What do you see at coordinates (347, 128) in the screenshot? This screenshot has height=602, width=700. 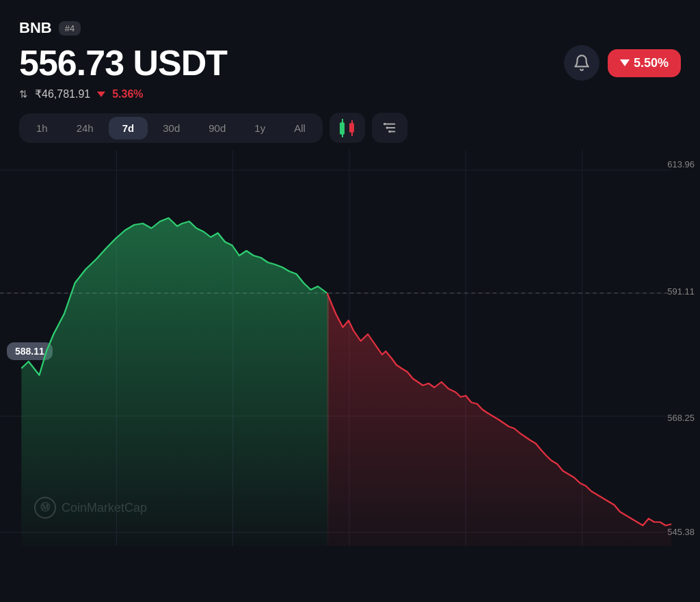 I see `chart-type-button` at bounding box center [347, 128].